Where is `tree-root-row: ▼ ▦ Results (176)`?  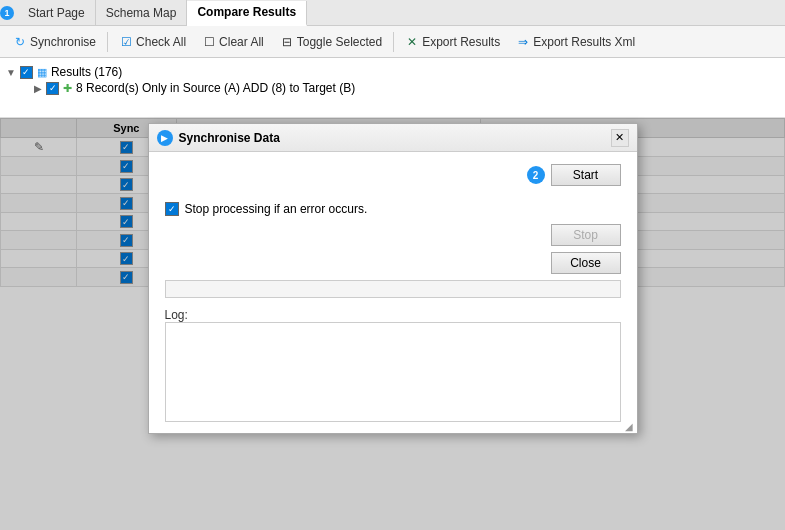 tree-root-row: ▼ ▦ Results (176) is located at coordinates (392, 72).